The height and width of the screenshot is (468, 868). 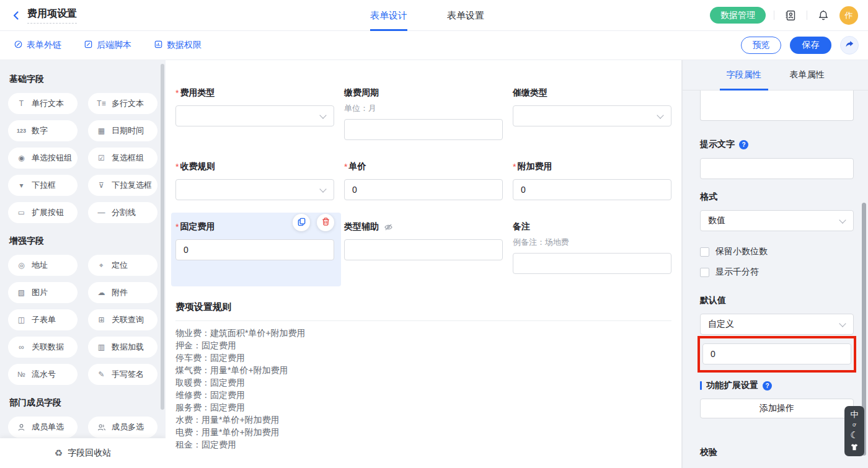 I want to click on default-value-select: 自定义, so click(x=777, y=324).